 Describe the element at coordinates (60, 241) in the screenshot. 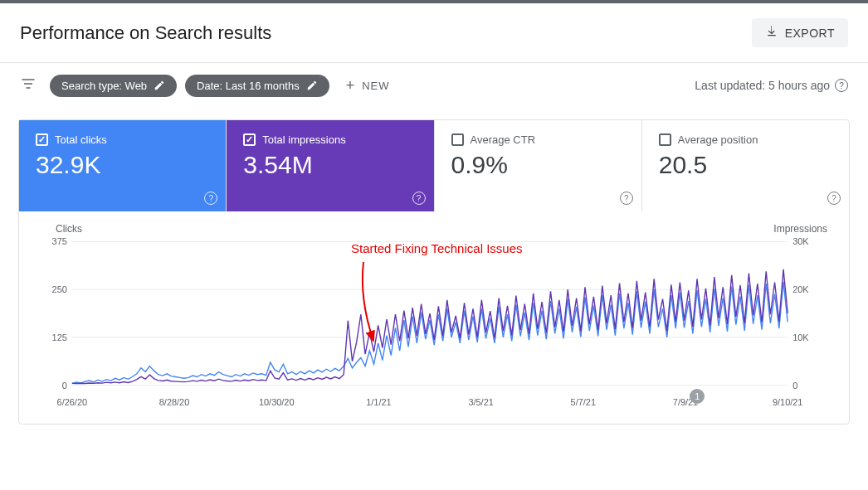

I see `svg-text: 375` at that location.